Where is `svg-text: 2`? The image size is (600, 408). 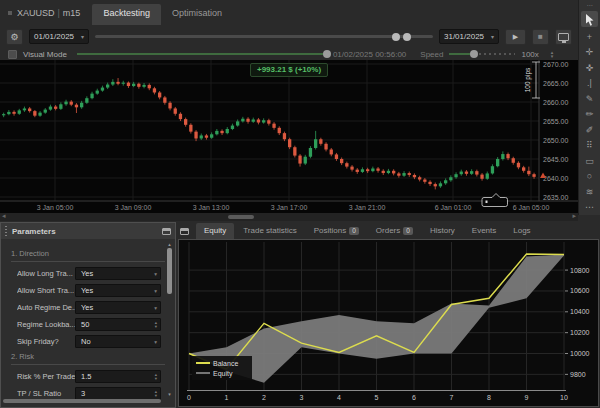
svg-text: 2 is located at coordinates (264, 398).